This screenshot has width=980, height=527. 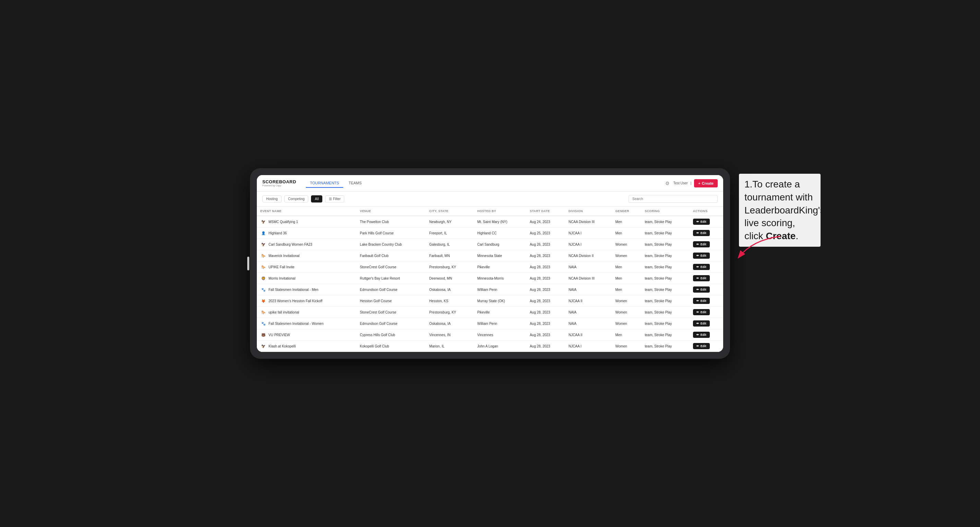 What do you see at coordinates (325, 183) in the screenshot?
I see `nav-link-tournaments: TOURNAMENTS` at bounding box center [325, 183].